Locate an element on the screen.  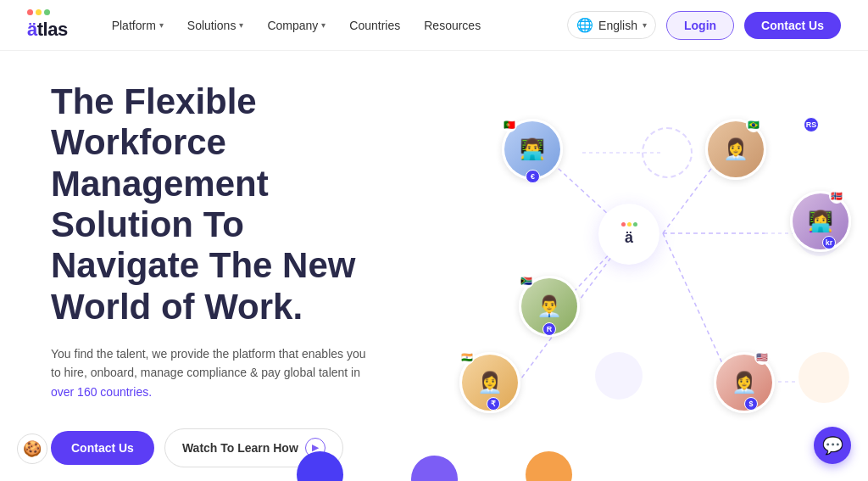
currency-badge-rs: RS is located at coordinates (811, 125).